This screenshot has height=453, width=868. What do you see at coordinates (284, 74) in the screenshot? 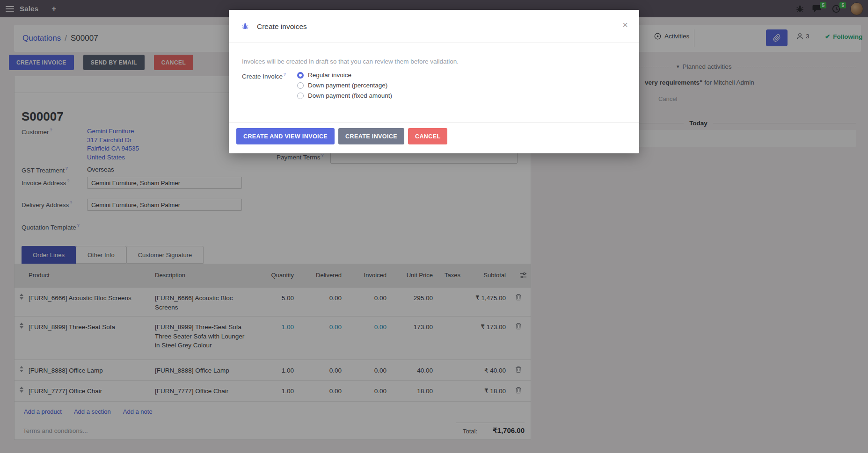
I see `help-icon: ?` at bounding box center [284, 74].